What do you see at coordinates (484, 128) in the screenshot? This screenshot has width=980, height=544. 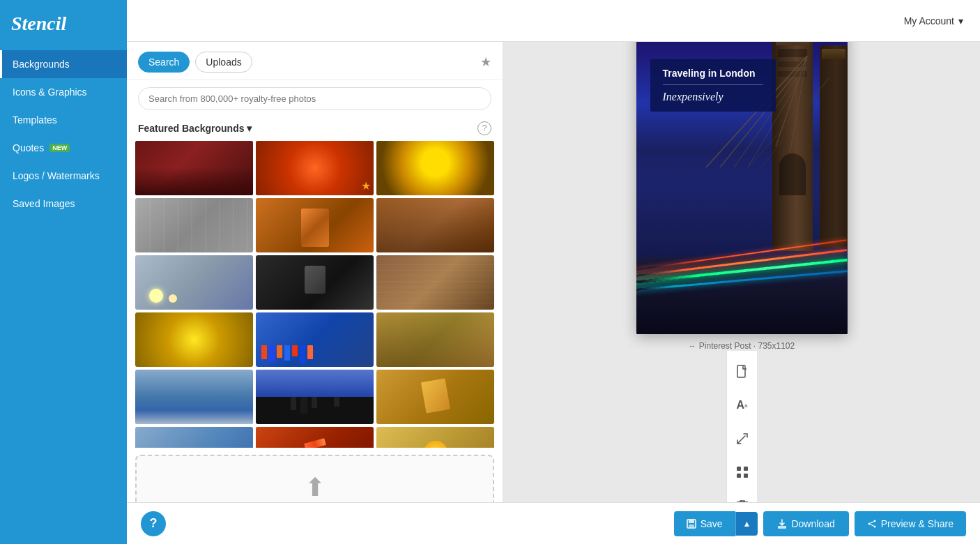 I see `help-icon: ?` at bounding box center [484, 128].